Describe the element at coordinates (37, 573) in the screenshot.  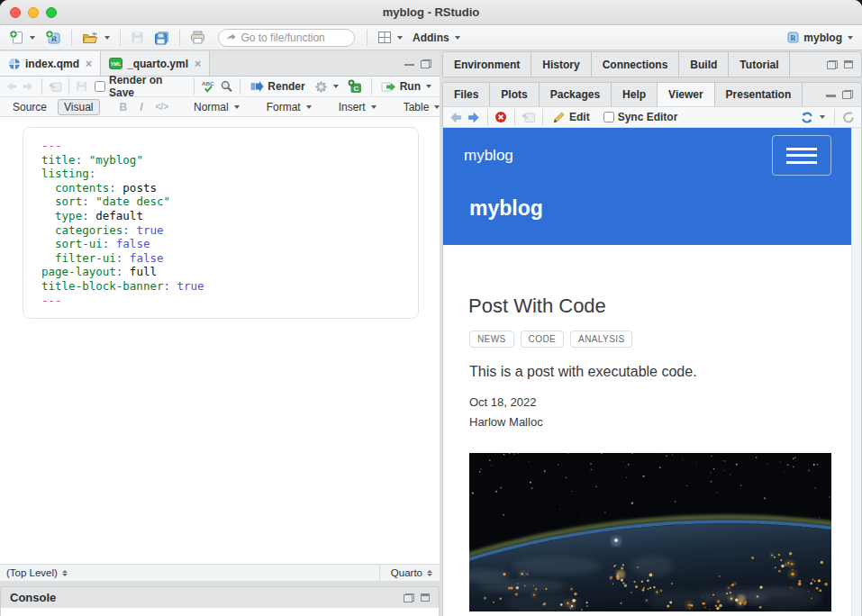
I see `scope-selector: (Top Level)` at that location.